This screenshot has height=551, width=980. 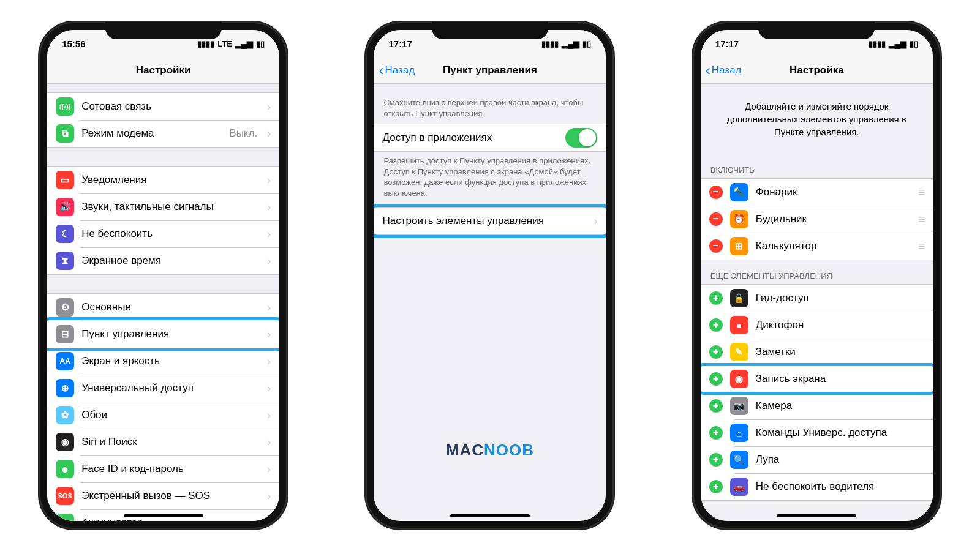 What do you see at coordinates (581, 138) in the screenshot?
I see `toggle-switch` at bounding box center [581, 138].